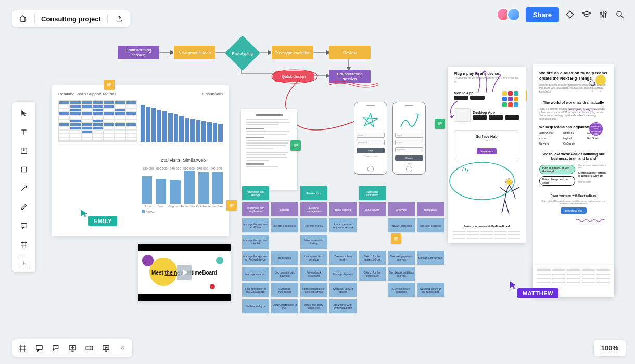 This screenshot has height=364, width=635. Describe the element at coordinates (314, 306) in the screenshot. I see `sticky-note: Make third party payments` at that location.